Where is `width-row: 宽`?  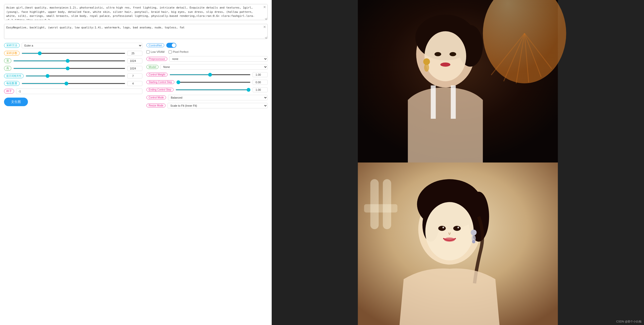
width-row: 宽 is located at coordinates (73, 61).